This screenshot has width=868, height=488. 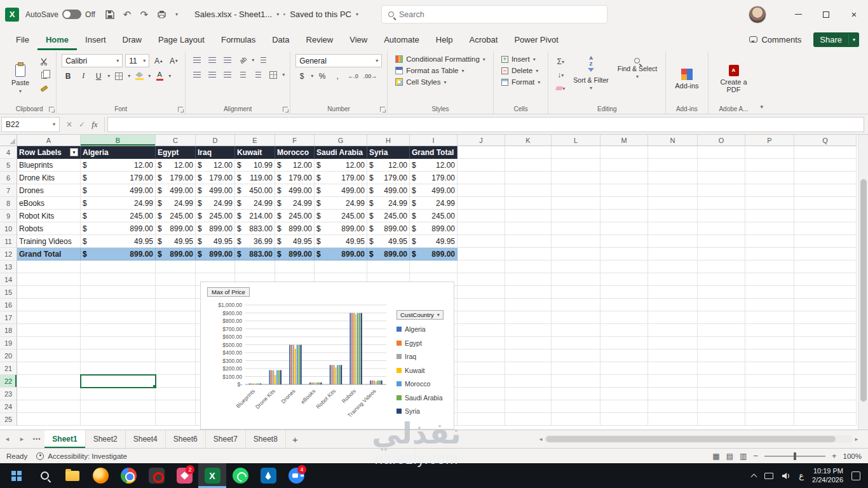 What do you see at coordinates (389, 178) in the screenshot?
I see `cell-H6: $179.00` at bounding box center [389, 178].